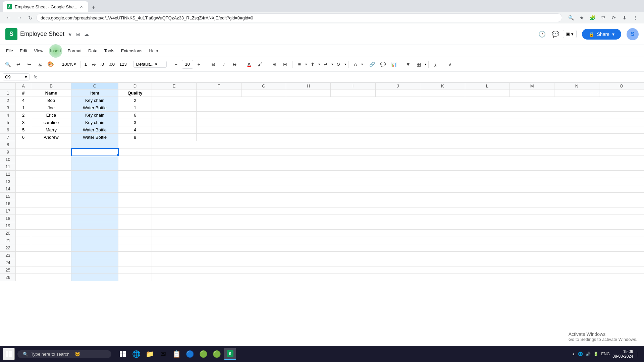 This screenshot has width=644, height=362. I want to click on row-num-1: 1, so click(8, 93).